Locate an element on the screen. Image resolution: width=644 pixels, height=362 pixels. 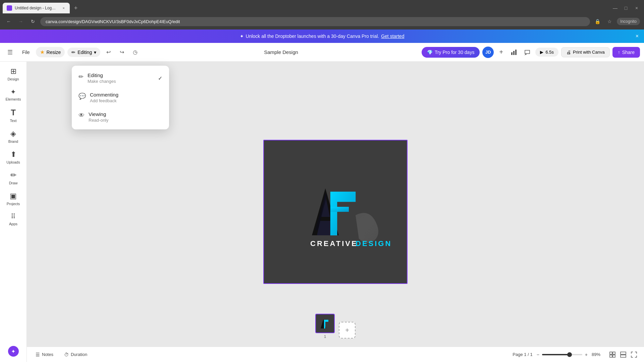
play-icon: ▶ is located at coordinates (542, 52).